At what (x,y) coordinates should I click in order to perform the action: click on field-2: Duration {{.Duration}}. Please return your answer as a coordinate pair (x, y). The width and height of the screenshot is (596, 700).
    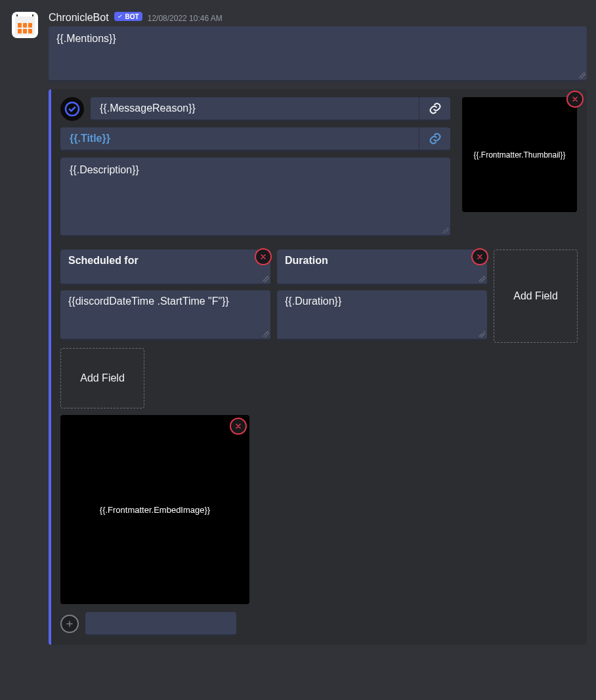
    Looking at the image, I should click on (382, 296).